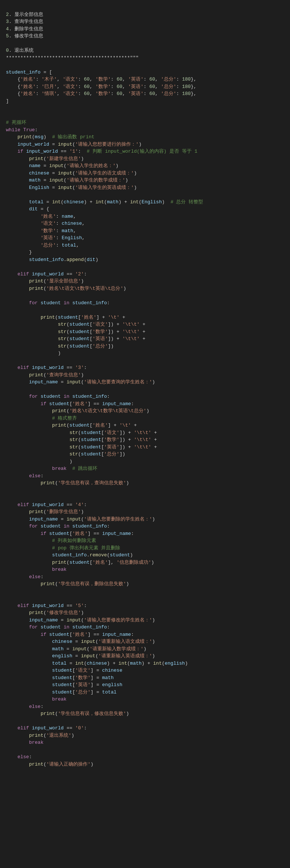  Describe the element at coordinates (76, 649) in the screenshot. I see `line-89: math = input('请重新输入数学成绩：')` at that location.